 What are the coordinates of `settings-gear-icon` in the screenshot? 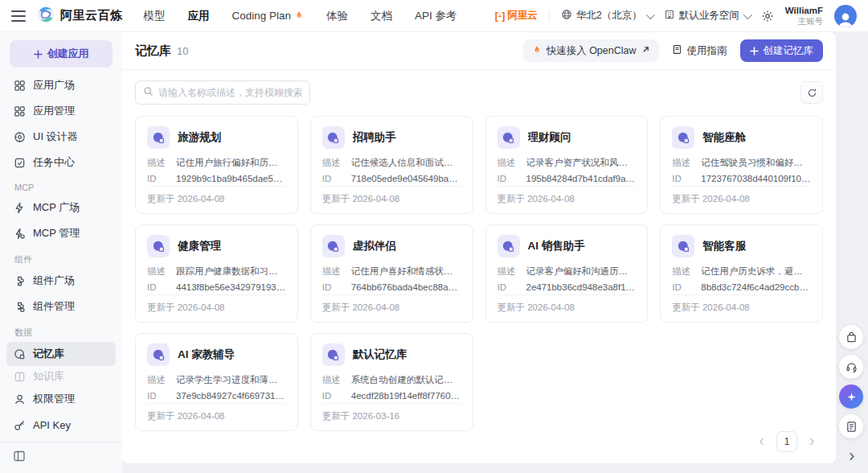 It's located at (768, 16).